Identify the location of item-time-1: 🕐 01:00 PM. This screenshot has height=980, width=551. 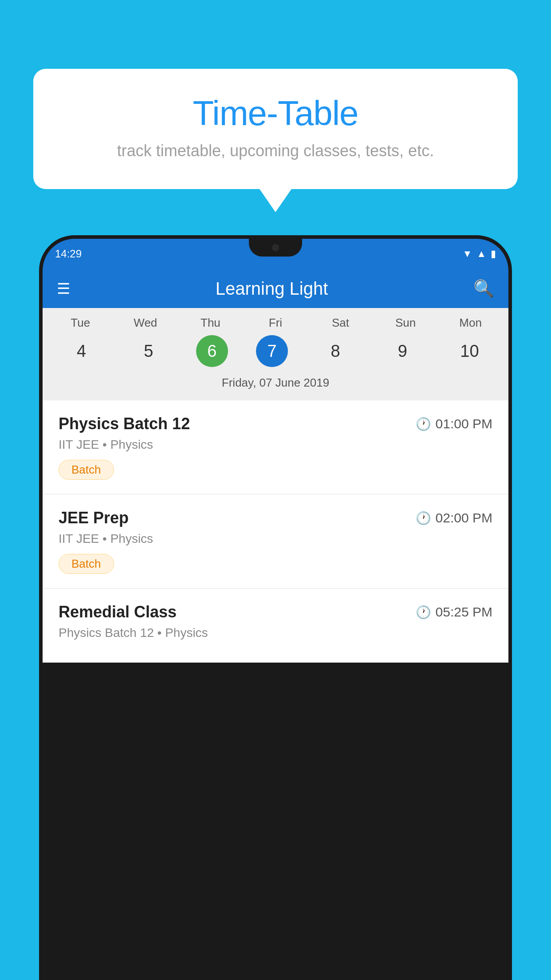
(454, 424).